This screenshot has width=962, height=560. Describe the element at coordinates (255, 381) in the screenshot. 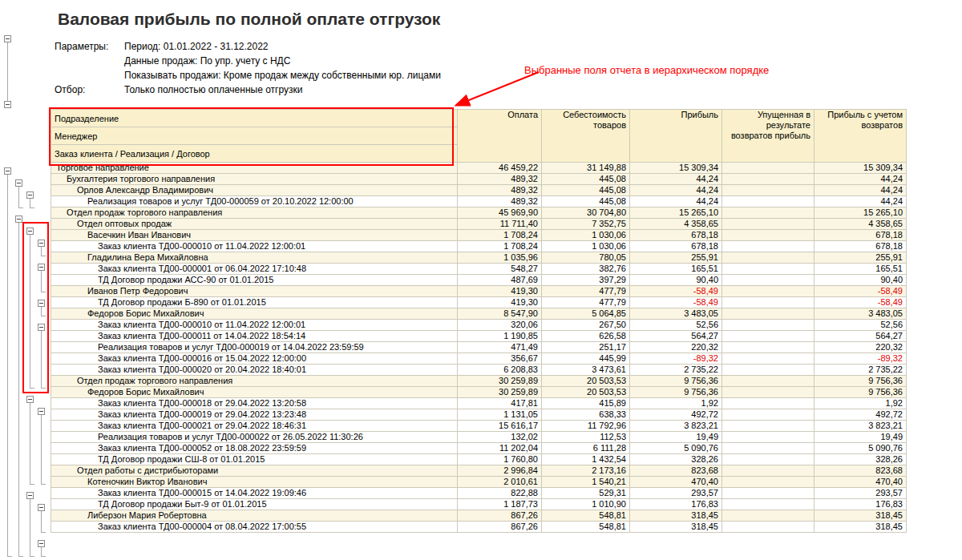

I see `row-label: Отдел продаж торгового направления` at that location.